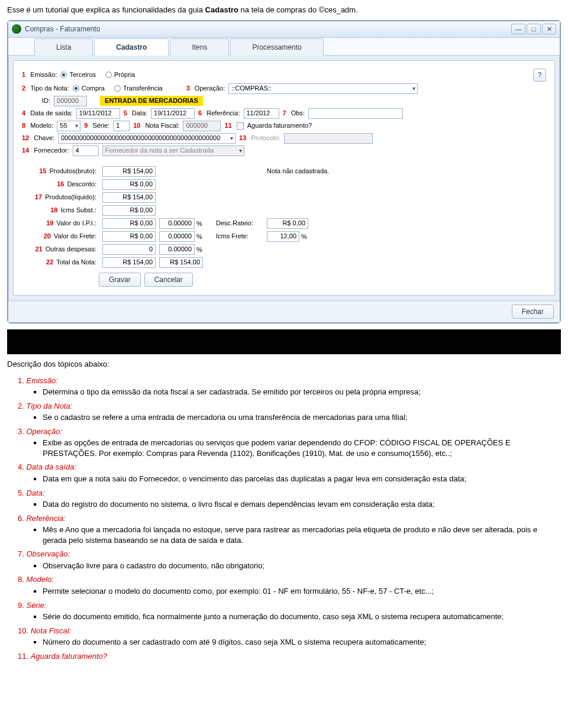 This screenshot has height=728, width=568. I want to click on topic-heading: 10. Nota Fiscal:, so click(44, 630).